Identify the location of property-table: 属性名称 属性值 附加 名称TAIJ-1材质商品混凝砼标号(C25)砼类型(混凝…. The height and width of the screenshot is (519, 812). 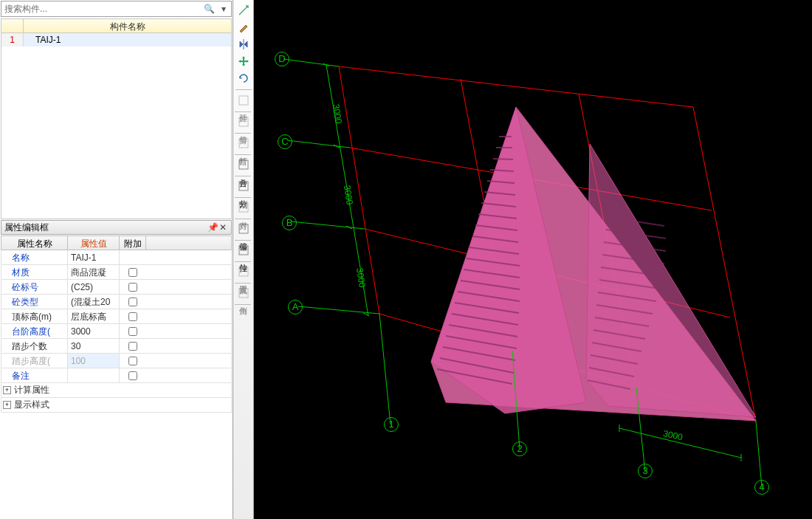
(117, 324).